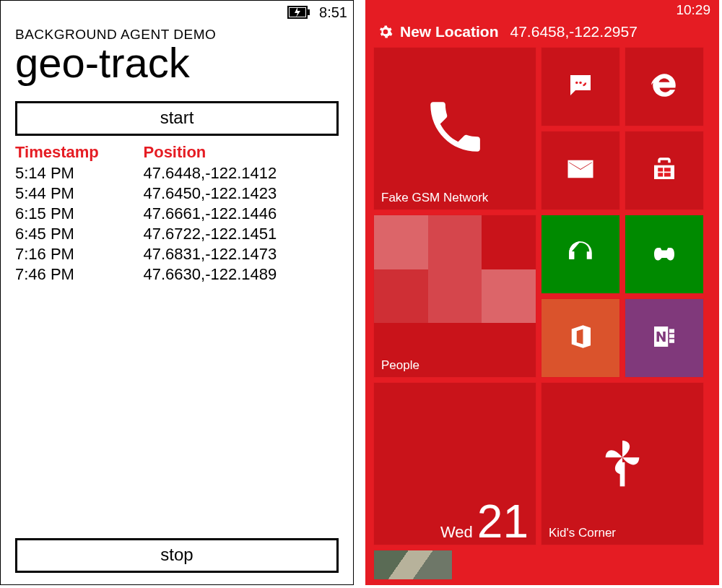 The width and height of the screenshot is (722, 588). I want to click on status-time: 10:29, so click(693, 10).